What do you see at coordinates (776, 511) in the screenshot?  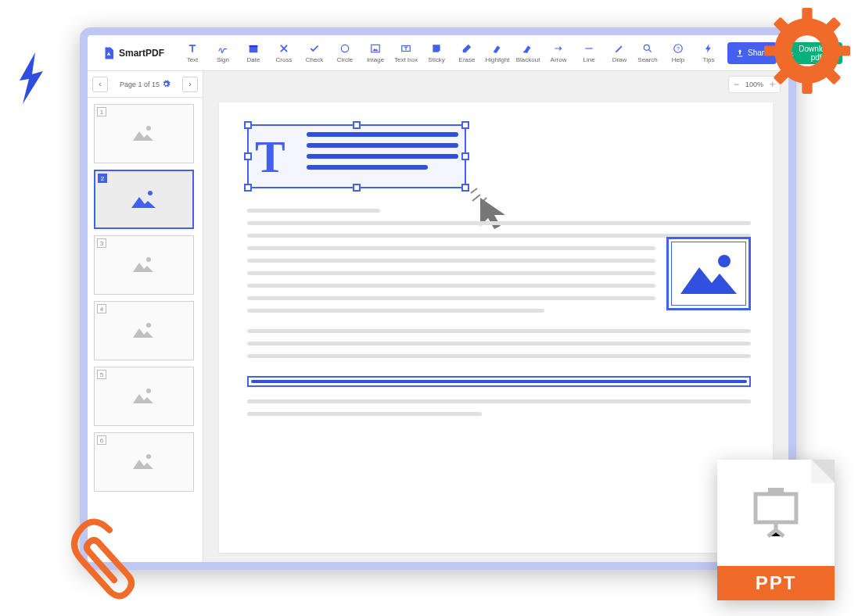 I see `presentation-icon` at bounding box center [776, 511].